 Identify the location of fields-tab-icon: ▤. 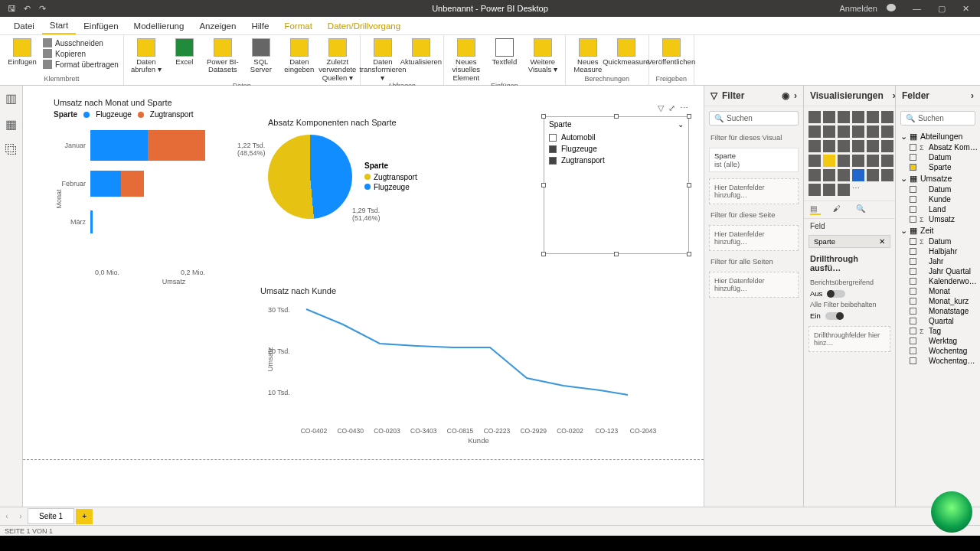
(815, 210).